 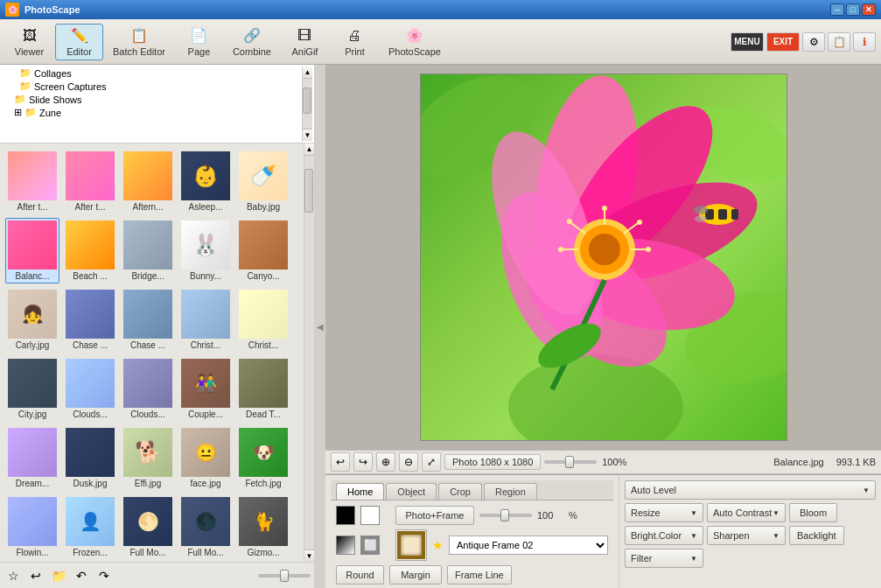 What do you see at coordinates (32, 527) in the screenshot?
I see `thumbnail-flowing: Flowin...` at bounding box center [32, 527].